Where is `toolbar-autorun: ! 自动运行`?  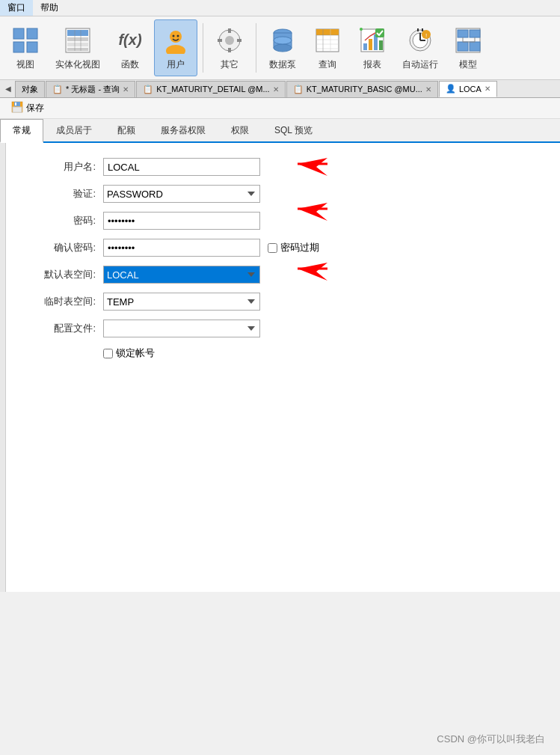 toolbar-autorun: ! 自动运行 is located at coordinates (420, 48).